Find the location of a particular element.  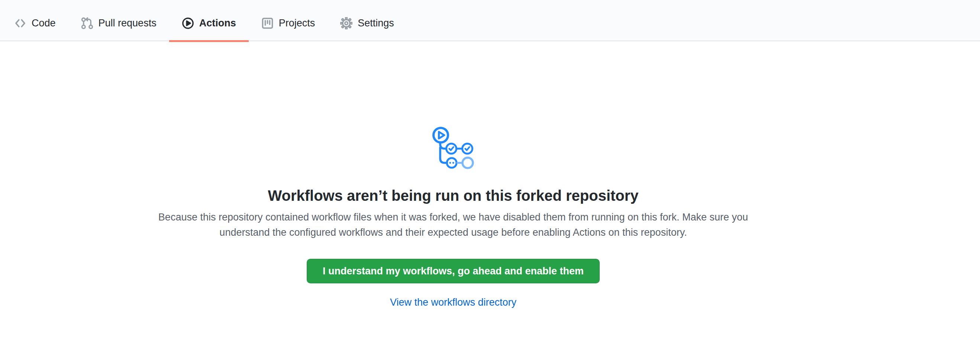

tab-projects: Projects is located at coordinates (288, 21).